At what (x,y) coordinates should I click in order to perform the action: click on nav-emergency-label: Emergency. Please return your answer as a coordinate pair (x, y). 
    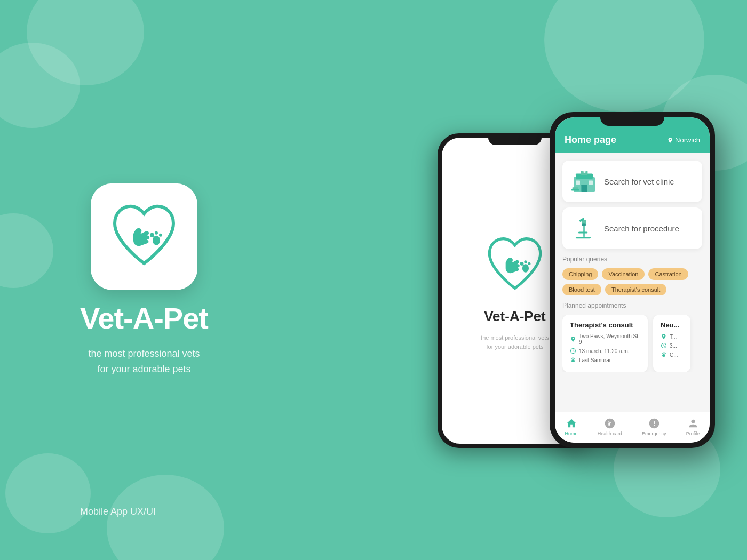
    Looking at the image, I should click on (654, 434).